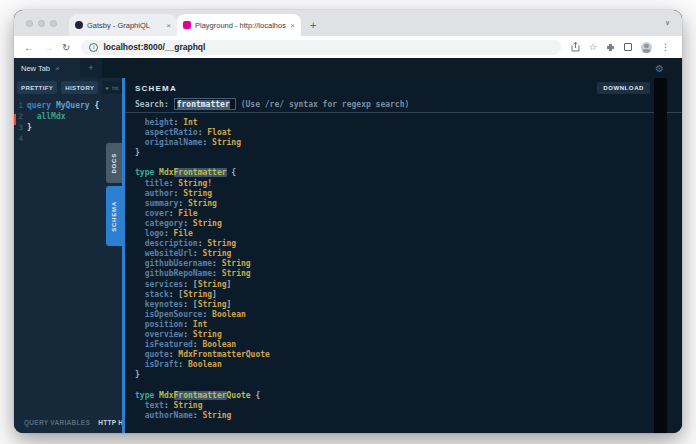  What do you see at coordinates (68, 122) in the screenshot?
I see `query-editor: 1query MyQuery {2 allMdx3}4` at bounding box center [68, 122].